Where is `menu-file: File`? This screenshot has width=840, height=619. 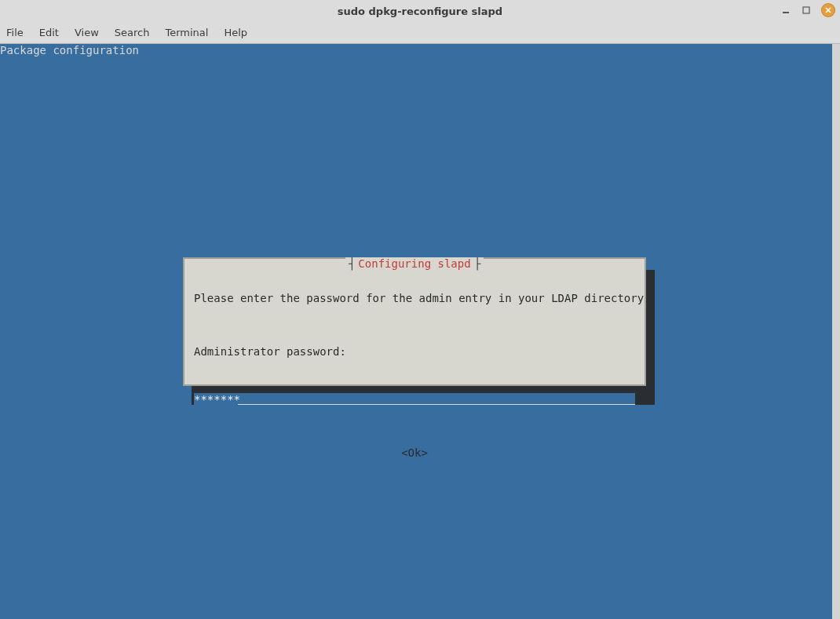
menu-file: File is located at coordinates (17, 33).